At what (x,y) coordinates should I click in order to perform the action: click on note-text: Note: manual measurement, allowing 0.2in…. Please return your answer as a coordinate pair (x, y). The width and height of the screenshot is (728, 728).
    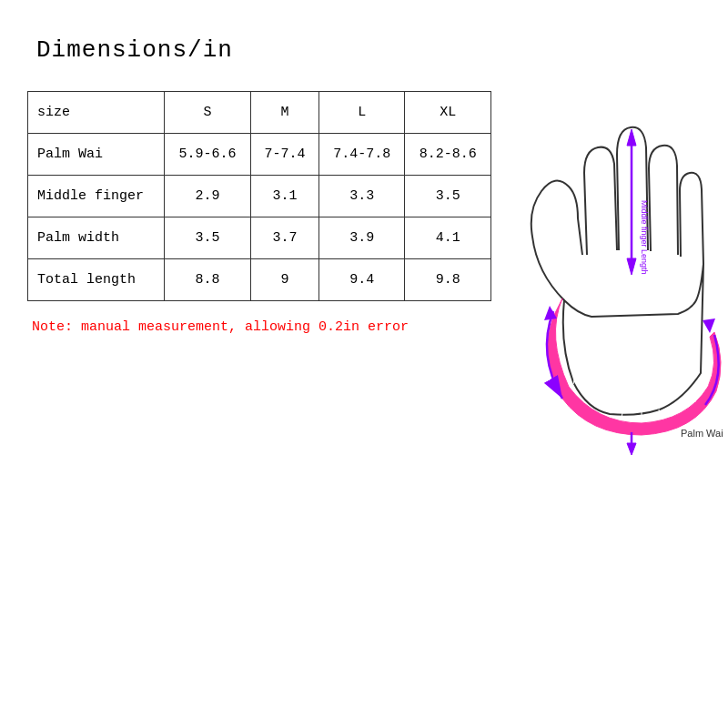
    Looking at the image, I should click on (262, 328).